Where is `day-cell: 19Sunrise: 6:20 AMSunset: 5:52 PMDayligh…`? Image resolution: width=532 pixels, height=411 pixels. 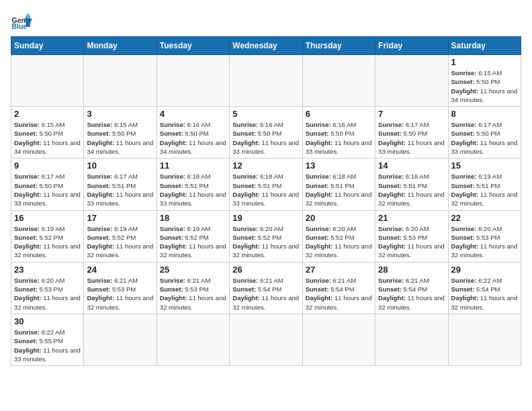 day-cell: 19Sunrise: 6:20 AMSunset: 5:52 PMDayligh… is located at coordinates (266, 236).